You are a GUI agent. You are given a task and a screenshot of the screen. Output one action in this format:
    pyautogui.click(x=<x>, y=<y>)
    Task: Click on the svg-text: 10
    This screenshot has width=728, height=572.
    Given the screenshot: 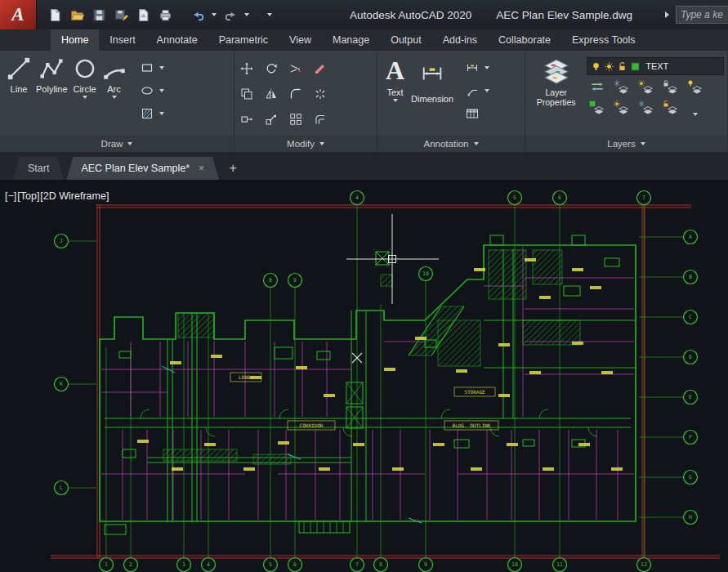 What is the action you would take?
    pyautogui.click(x=426, y=274)
    